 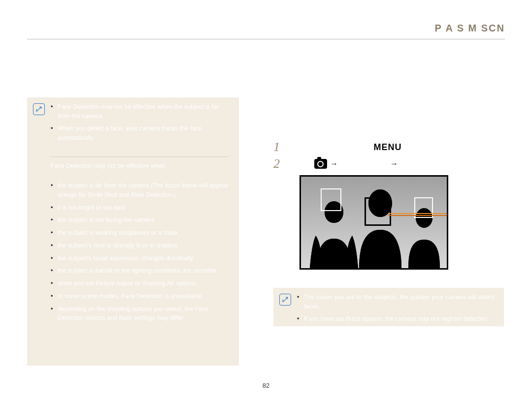 I want to click on page-header: Use Face Detection P A S M SCN, so click(x=266, y=31).